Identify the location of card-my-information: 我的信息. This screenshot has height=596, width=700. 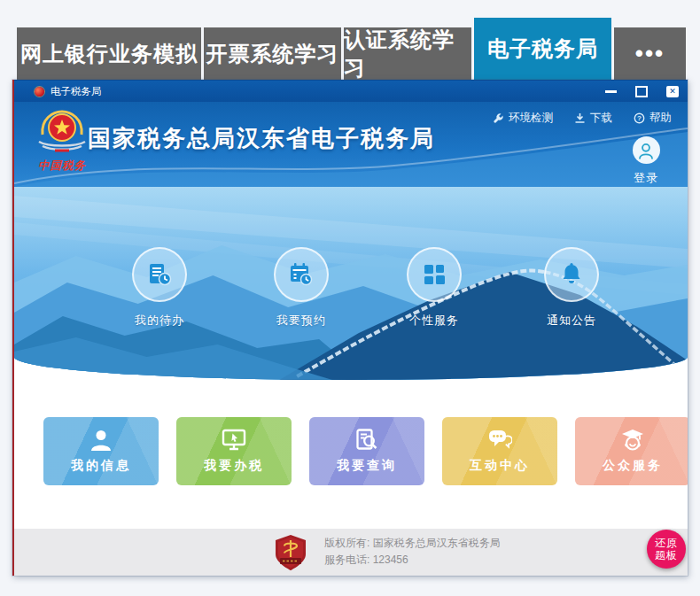
(101, 452).